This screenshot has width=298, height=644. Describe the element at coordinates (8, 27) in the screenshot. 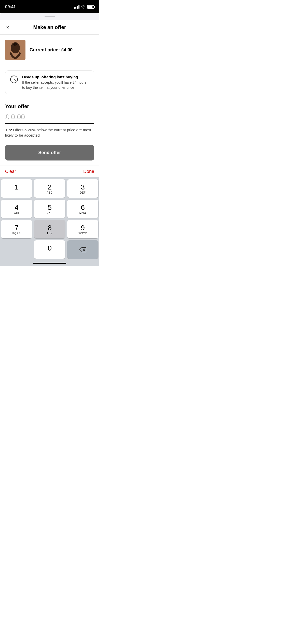

I see `close-button: ×` at that location.